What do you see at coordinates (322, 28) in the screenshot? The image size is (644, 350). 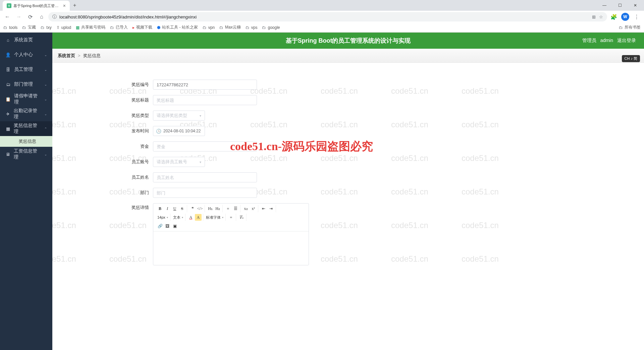 I see `bookmarks-bar: 🗀tools 🗀宝藏 🗀txy ⇧uplod ▦共享账号密码 🗀已导入 ▸视频下…` at bounding box center [322, 28].